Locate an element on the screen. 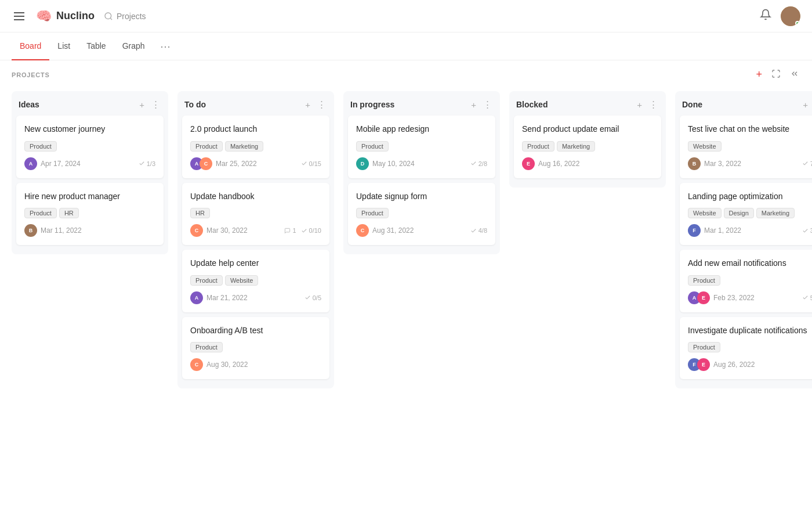  card-card-10: Test live chat on the website Website B … is located at coordinates (746, 147).